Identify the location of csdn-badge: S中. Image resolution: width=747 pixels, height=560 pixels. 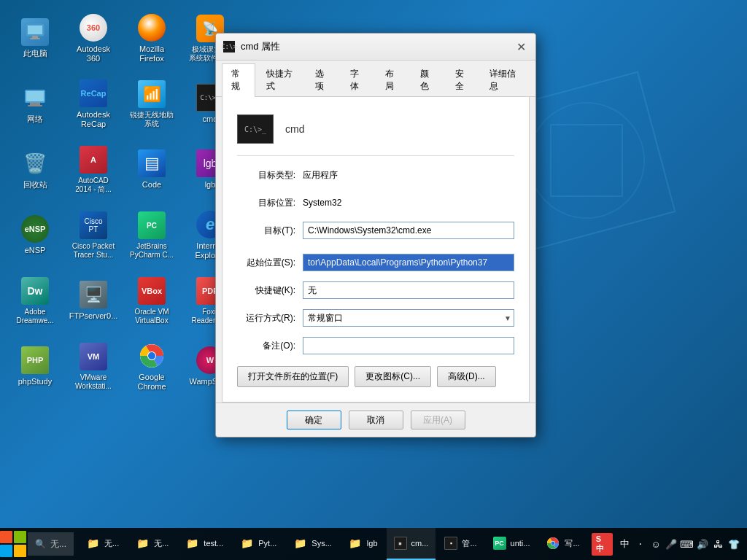
(603, 544).